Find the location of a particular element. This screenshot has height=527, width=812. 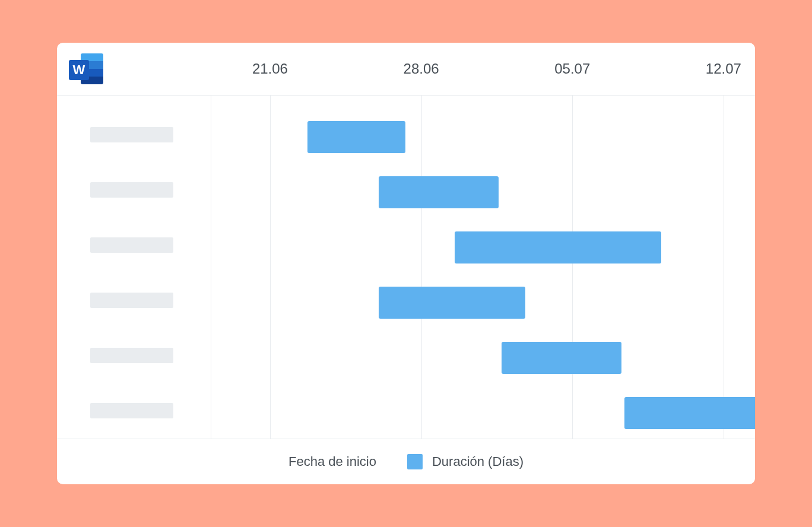

date-tick: 12.07 is located at coordinates (724, 69).